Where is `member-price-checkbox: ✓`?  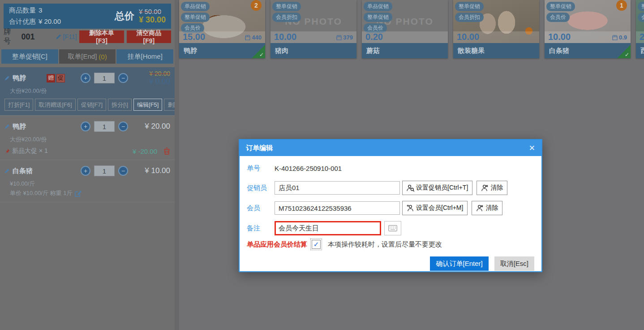
member-price-checkbox: ✓ is located at coordinates (316, 244).